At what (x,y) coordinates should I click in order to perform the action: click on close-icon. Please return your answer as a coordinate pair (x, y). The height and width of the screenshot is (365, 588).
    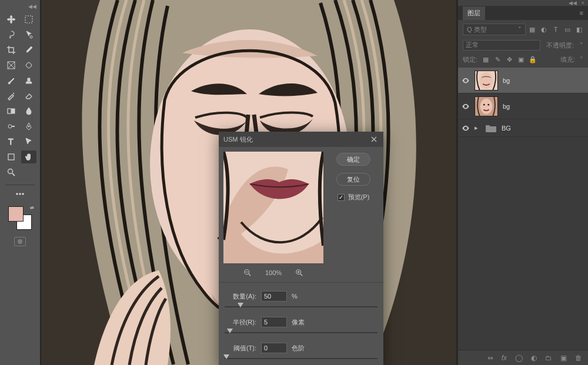
    Looking at the image, I should click on (374, 139).